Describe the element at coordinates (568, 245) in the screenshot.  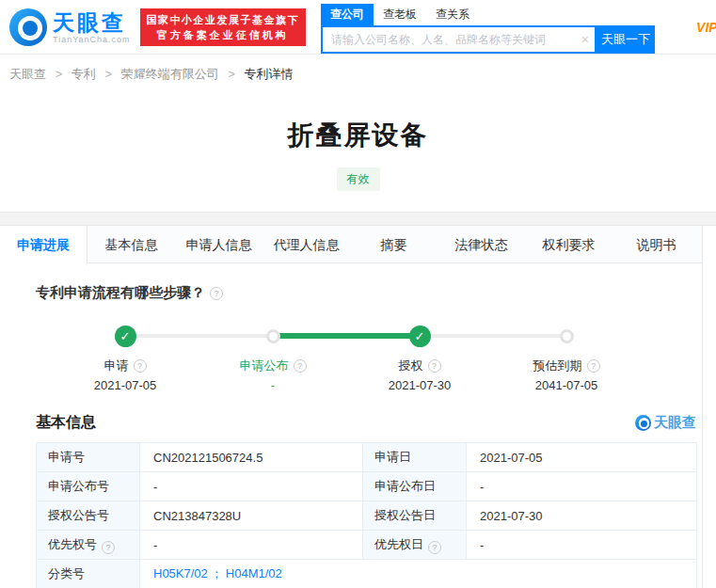
I see `tab-claims: 权利要求` at that location.